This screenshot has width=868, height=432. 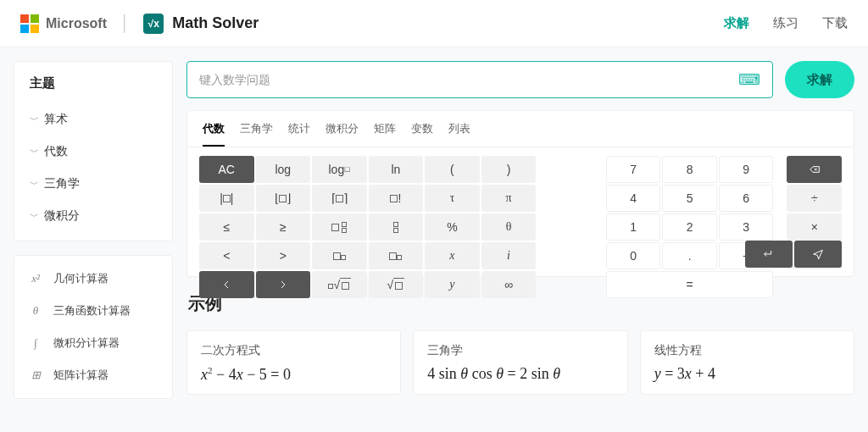 What do you see at coordinates (283, 198) in the screenshot?
I see `key-floor: ⌊⌋` at bounding box center [283, 198].